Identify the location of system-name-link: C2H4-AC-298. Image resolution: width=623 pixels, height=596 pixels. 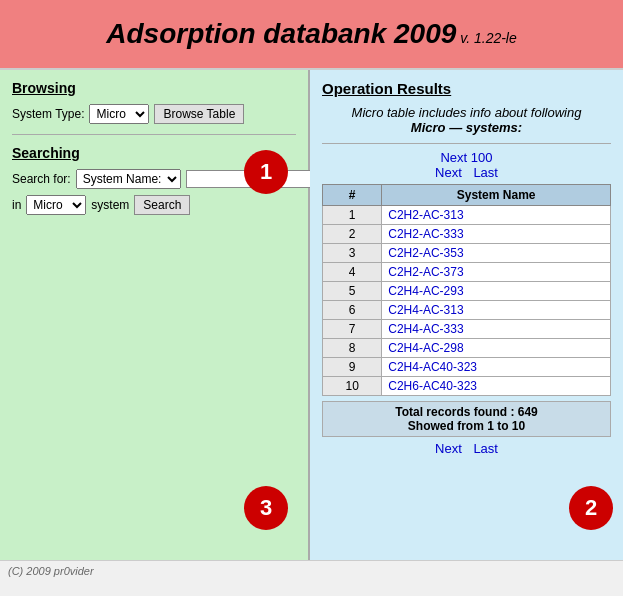
(426, 348).